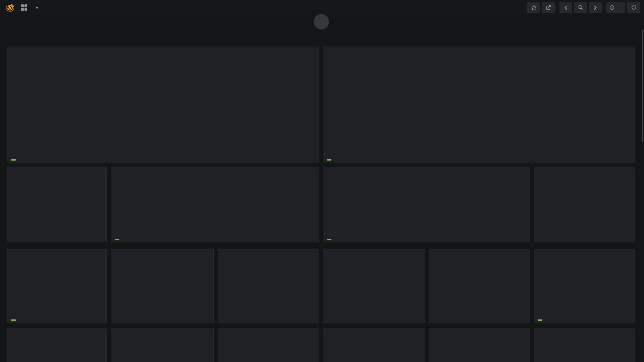 Image resolution: width=644 pixels, height=362 pixels. I want to click on dashboard-title-dropdown: ▼, so click(36, 8).